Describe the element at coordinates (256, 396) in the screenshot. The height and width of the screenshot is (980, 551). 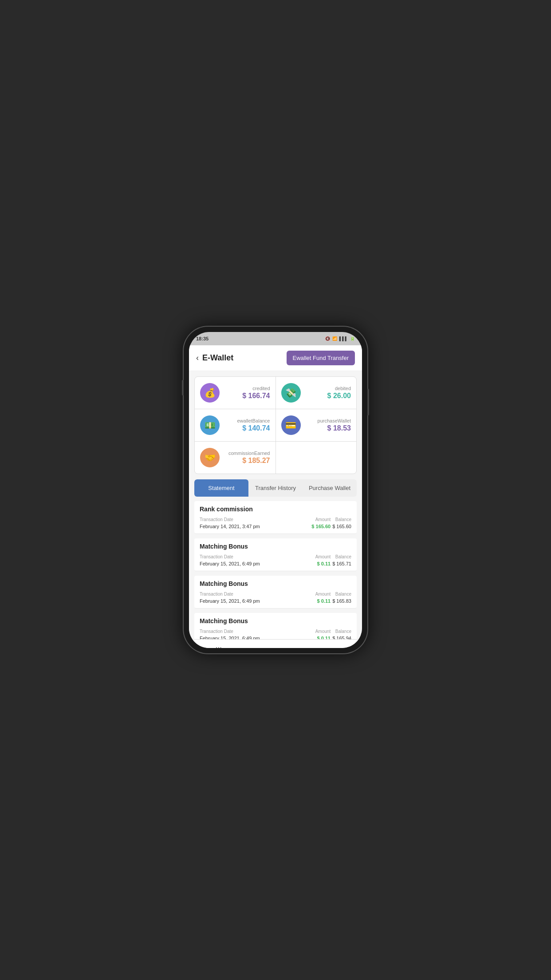
I see `credited-amount: $ 166.74` at that location.